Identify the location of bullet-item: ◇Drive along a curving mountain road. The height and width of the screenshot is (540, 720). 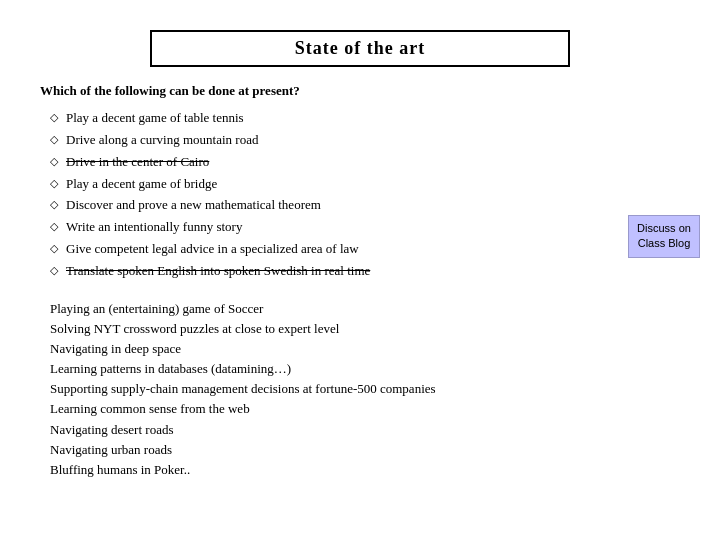
(365, 140).